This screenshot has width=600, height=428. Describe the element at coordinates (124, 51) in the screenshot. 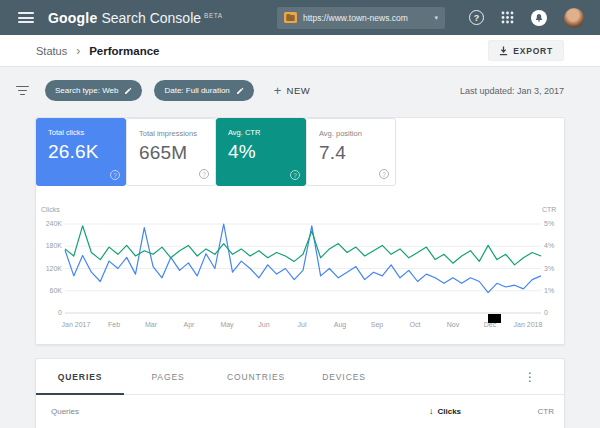

I see `page-title: Performance` at that location.